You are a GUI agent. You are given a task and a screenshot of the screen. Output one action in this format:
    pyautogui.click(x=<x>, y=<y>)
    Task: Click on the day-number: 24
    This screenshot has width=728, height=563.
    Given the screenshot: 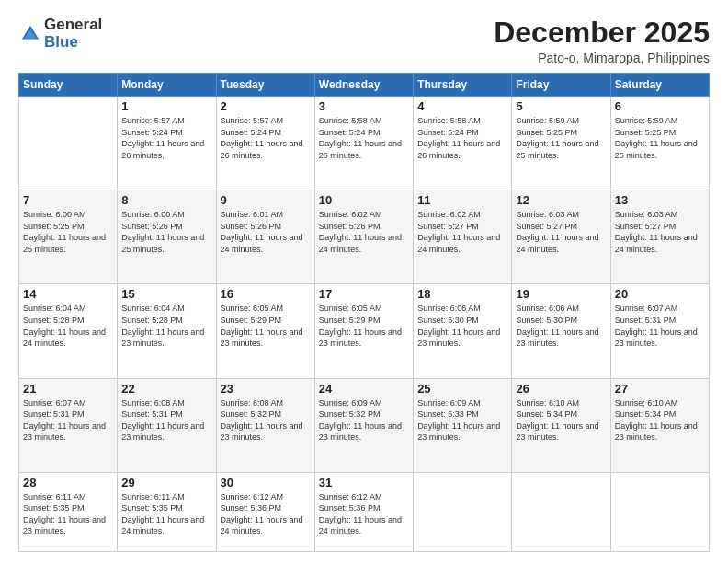 What is the action you would take?
    pyautogui.click(x=364, y=388)
    